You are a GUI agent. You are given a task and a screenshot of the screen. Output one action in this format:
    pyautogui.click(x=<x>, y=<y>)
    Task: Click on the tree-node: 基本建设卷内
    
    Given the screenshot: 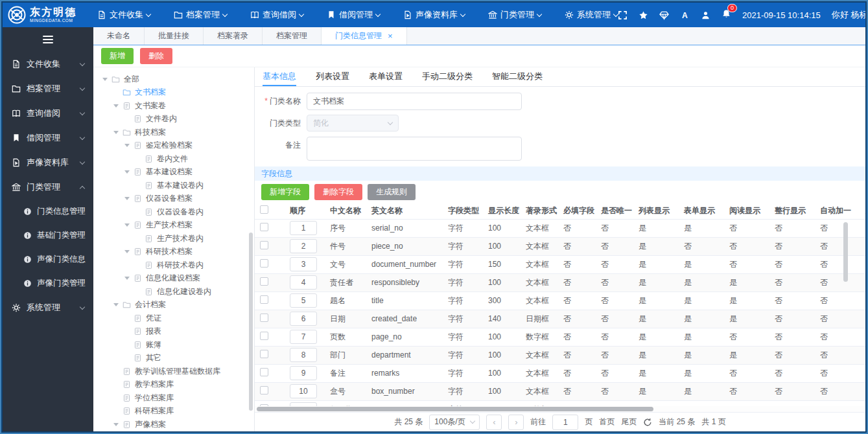 What is the action you would take?
    pyautogui.click(x=174, y=185)
    